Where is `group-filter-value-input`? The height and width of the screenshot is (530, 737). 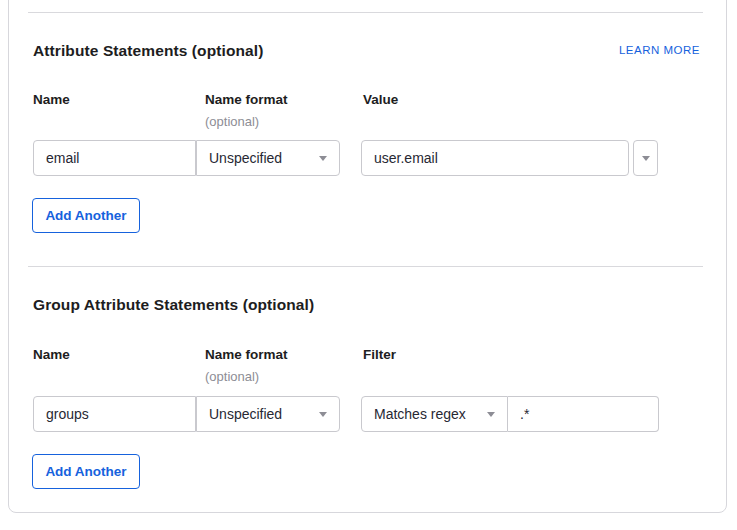 group-filter-value-input is located at coordinates (584, 414).